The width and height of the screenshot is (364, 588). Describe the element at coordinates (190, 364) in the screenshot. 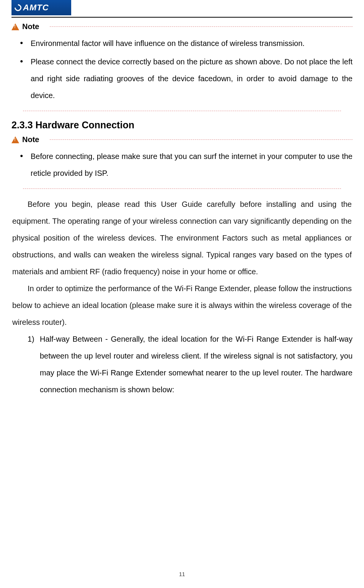

I see `list-item: 1) Half-way Between - Generally, the ide…` at that location.